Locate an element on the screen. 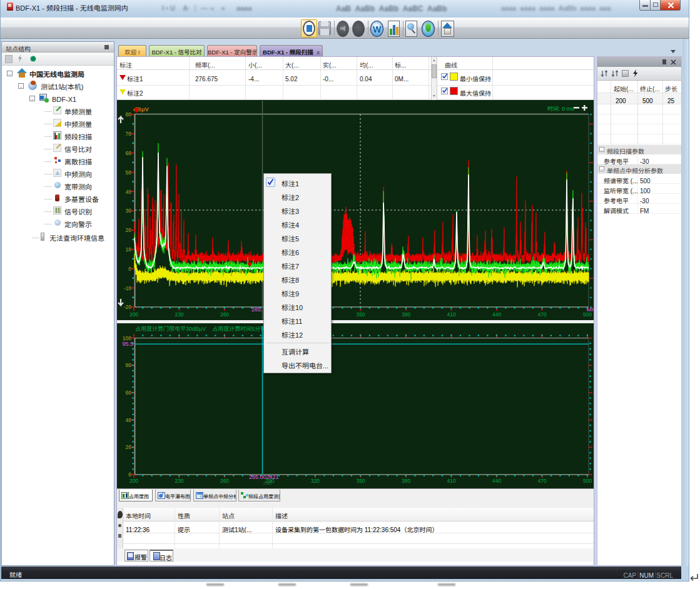  svg-text: 440 is located at coordinates (497, 314).